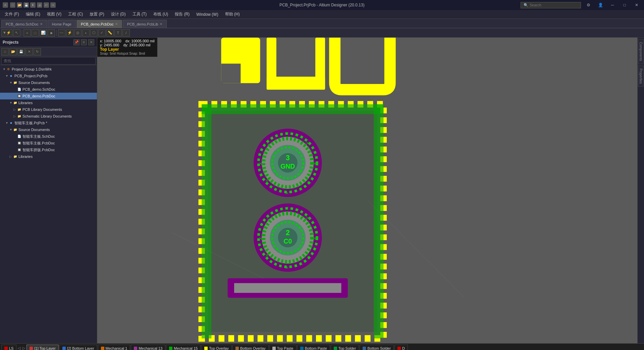 The image size is (644, 350). I want to click on layer-mech15: Mechanical 15, so click(183, 347).